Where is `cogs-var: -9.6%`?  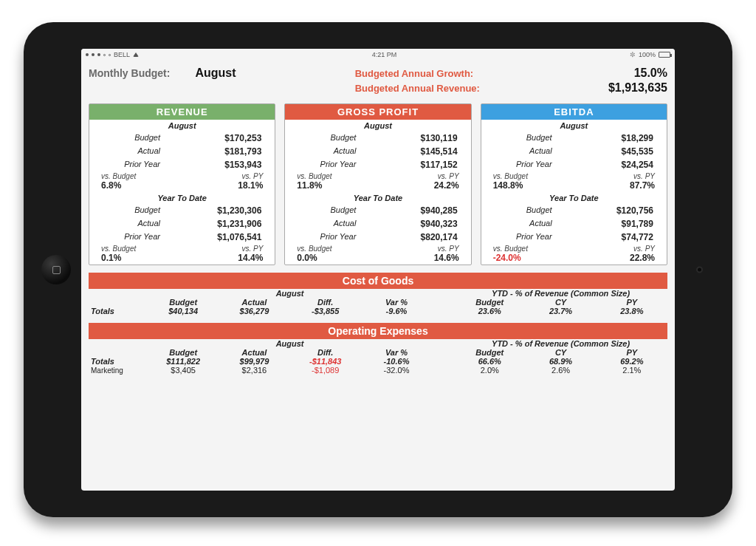 cogs-var: -9.6% is located at coordinates (396, 311).